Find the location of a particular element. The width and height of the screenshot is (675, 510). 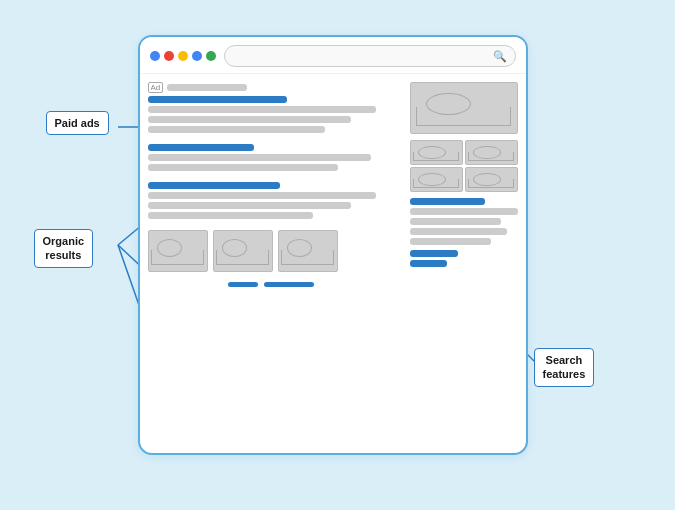

result2-text3 is located at coordinates (230, 216).